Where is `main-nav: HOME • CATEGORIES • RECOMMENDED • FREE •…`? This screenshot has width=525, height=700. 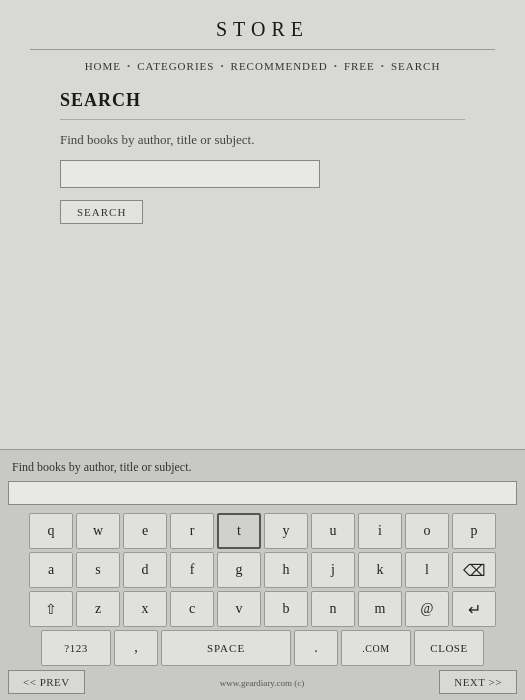
main-nav: HOME • CATEGORIES • RECOMMENDED • FREE •… is located at coordinates (262, 66).